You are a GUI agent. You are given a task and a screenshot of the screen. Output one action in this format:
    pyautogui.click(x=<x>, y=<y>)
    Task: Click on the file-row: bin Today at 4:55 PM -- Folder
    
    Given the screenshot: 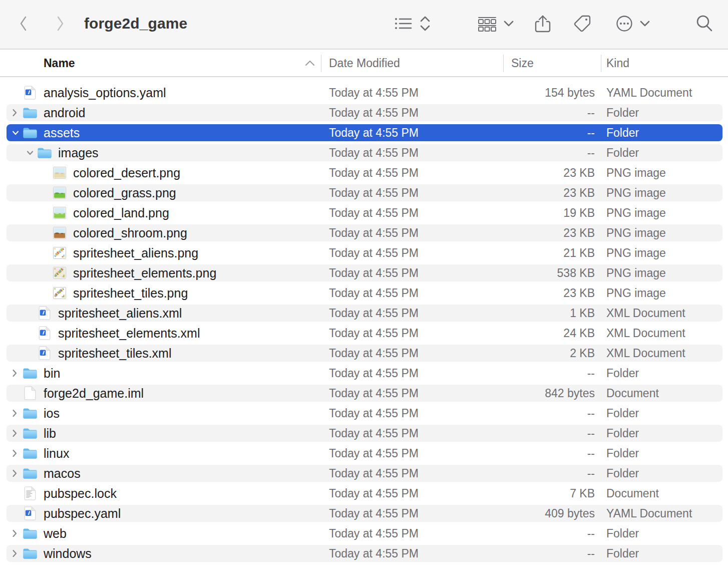 What is the action you would take?
    pyautogui.click(x=364, y=373)
    